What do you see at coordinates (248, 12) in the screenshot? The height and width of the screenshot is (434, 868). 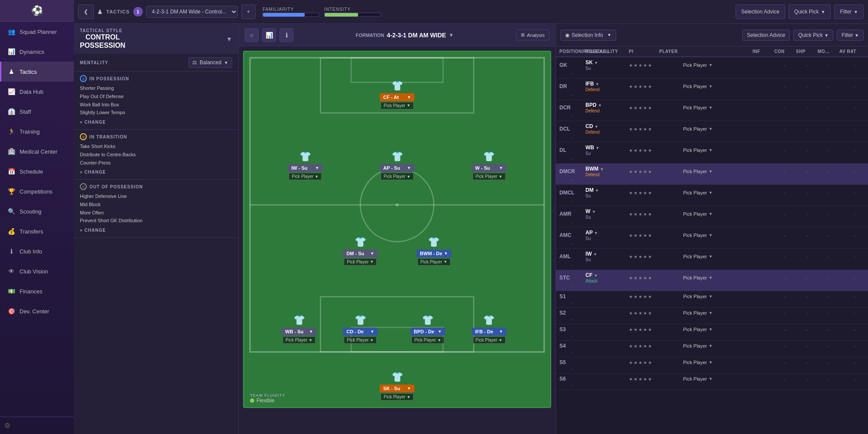 I see `add-tactic-button: +` at bounding box center [248, 12].